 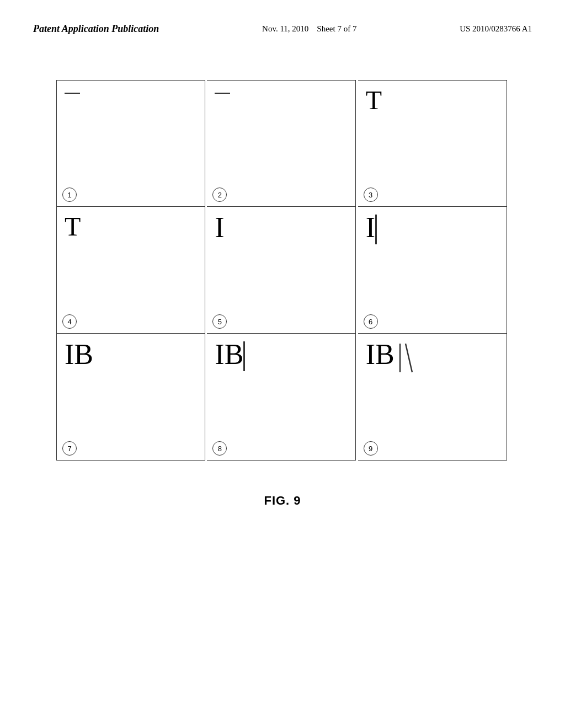 I want to click on sheet-info: Sheet 7 of 7, so click(x=337, y=29).